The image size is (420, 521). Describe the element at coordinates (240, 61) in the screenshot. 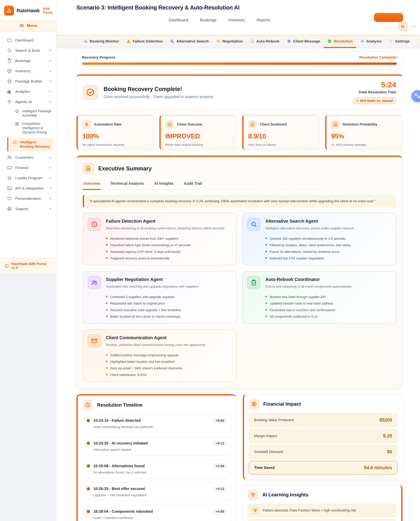

I see `recovery-progress-card: Recovery Progress Resolution Complete!` at that location.